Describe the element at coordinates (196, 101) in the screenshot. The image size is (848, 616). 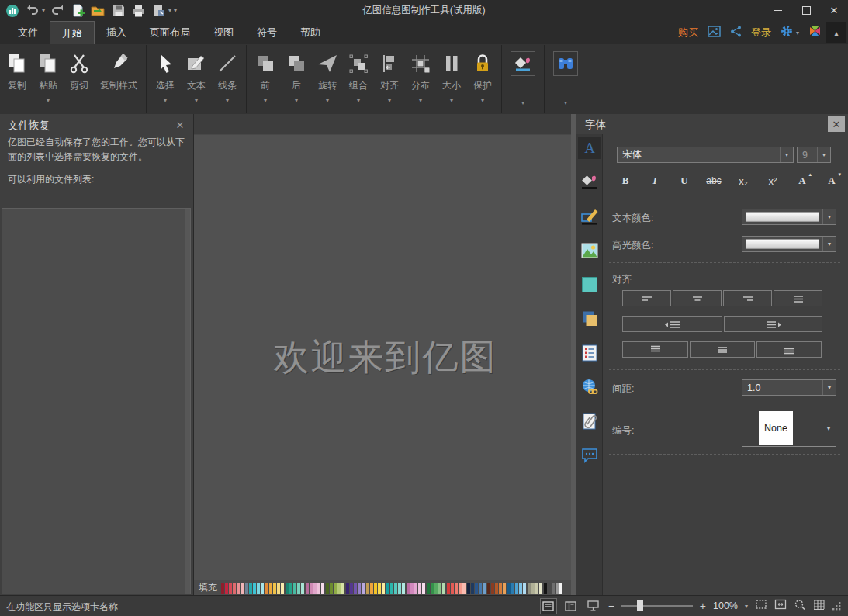
I see `text-dropdown-arrow: ▾` at that location.